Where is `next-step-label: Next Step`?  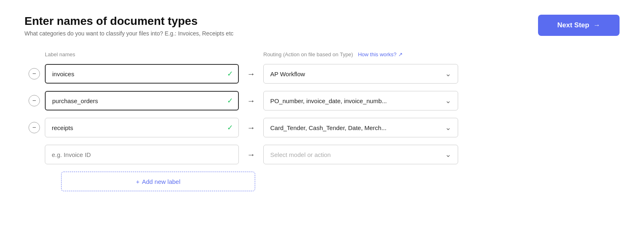
next-step-label: Next Step is located at coordinates (573, 25).